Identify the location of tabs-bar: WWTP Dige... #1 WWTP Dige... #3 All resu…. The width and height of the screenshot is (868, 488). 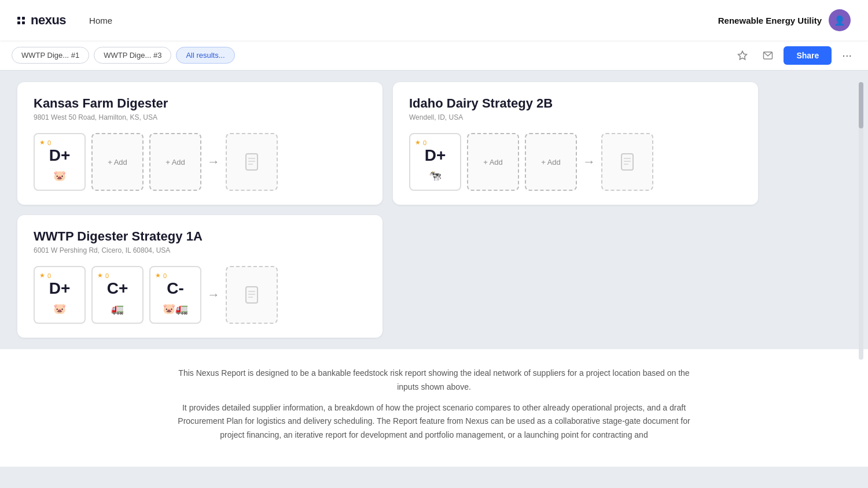
(434, 56).